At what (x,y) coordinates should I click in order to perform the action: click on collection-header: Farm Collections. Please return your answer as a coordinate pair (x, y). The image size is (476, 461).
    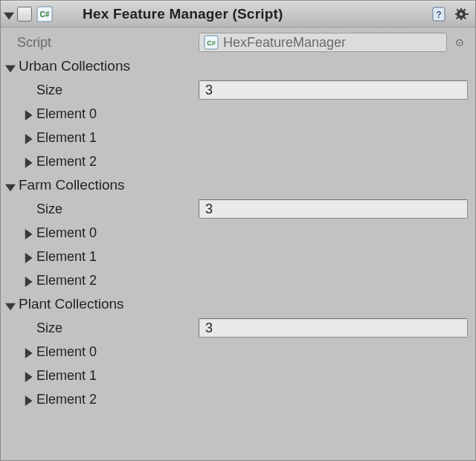
    Looking at the image, I should click on (238, 185).